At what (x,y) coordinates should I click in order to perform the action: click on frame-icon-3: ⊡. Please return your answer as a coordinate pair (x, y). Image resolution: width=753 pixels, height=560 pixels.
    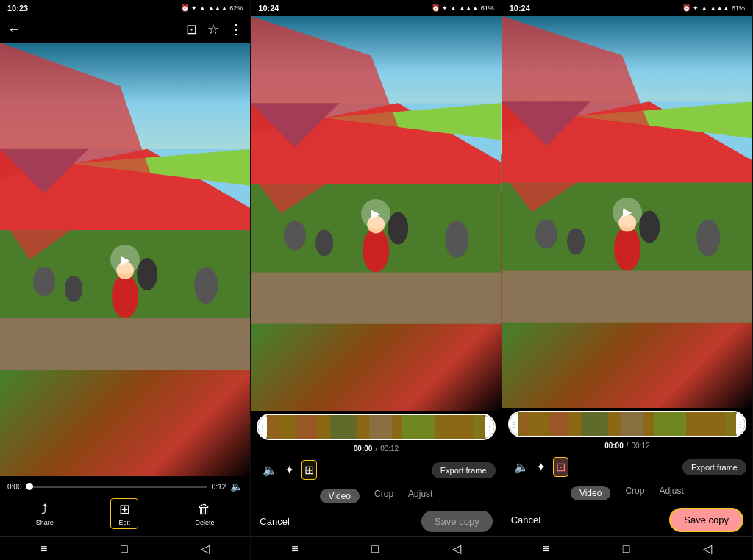
    Looking at the image, I should click on (560, 467).